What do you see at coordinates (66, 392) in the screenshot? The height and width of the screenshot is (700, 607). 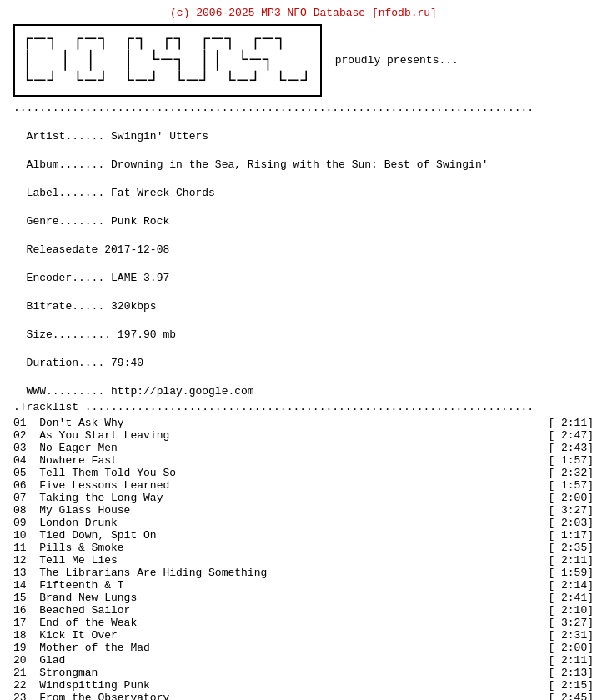 I see `www-label: WWW.........` at bounding box center [66, 392].